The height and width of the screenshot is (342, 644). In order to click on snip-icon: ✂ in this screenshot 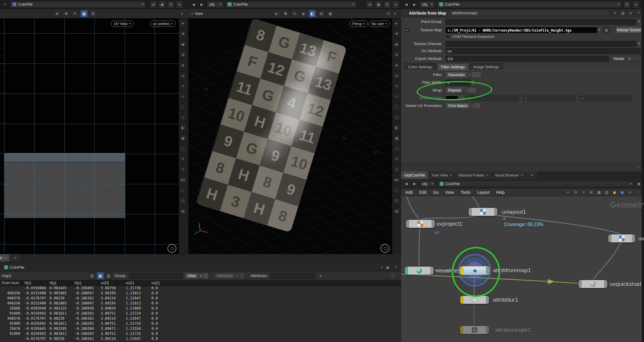, I will do `click(568, 192)`.